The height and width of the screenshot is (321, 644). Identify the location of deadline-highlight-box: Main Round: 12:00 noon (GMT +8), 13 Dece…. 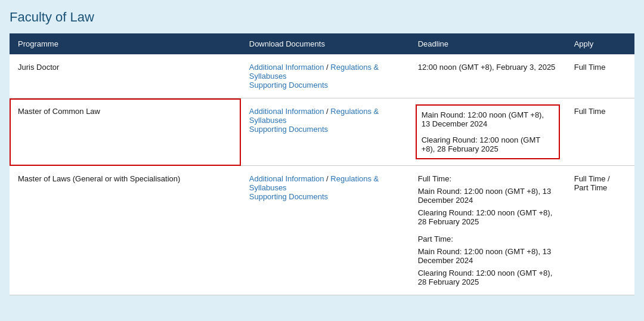
(488, 132).